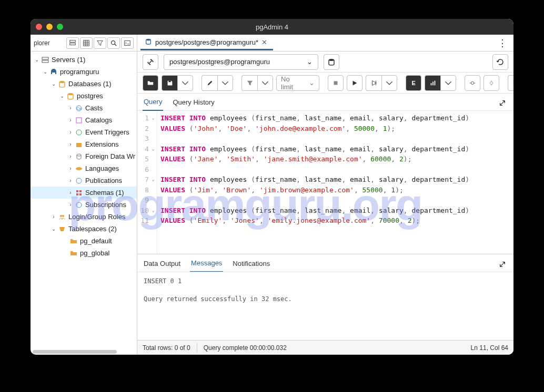 Image resolution: width=544 pixels, height=392 pixels. I want to click on grid-icon, so click(86, 43).